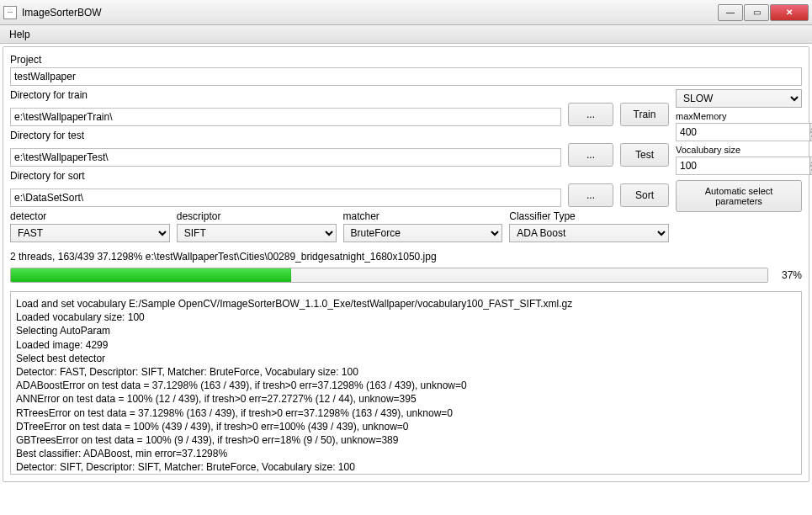  I want to click on auto-select-parameters-button: Automatic select parameters, so click(739, 196).